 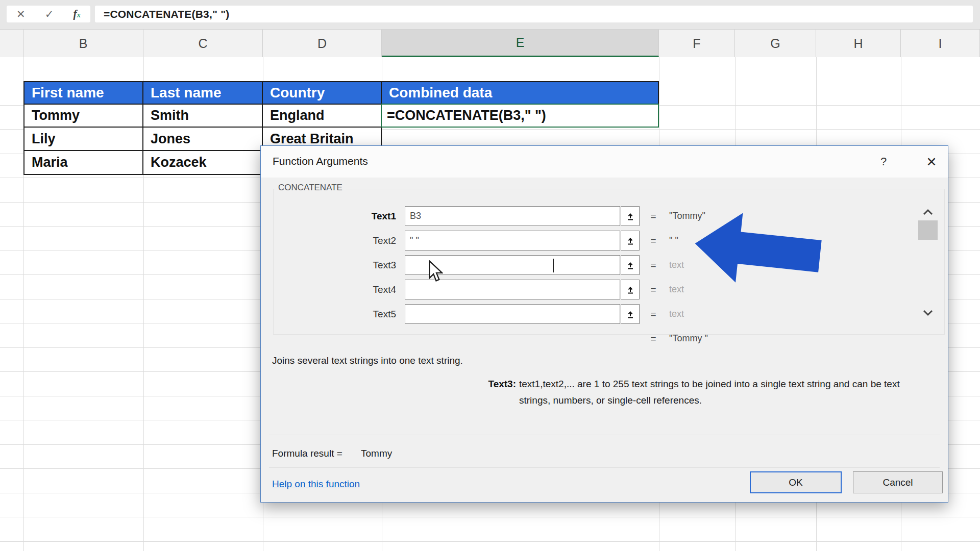 I want to click on cancel-button: Cancel, so click(x=898, y=483).